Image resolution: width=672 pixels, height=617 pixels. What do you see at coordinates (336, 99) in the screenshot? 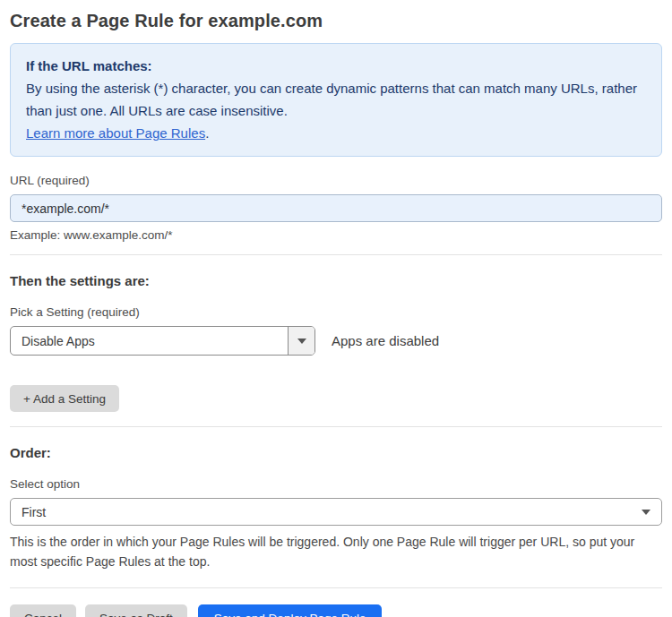
I see `info-box-body: By using the asterisk (*) character, you…` at bounding box center [336, 99].